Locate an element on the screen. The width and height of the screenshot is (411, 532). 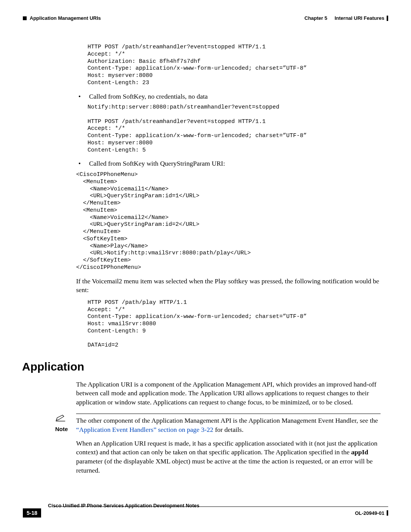
header-left: Application Management URIs is located at coordinates (62, 18).